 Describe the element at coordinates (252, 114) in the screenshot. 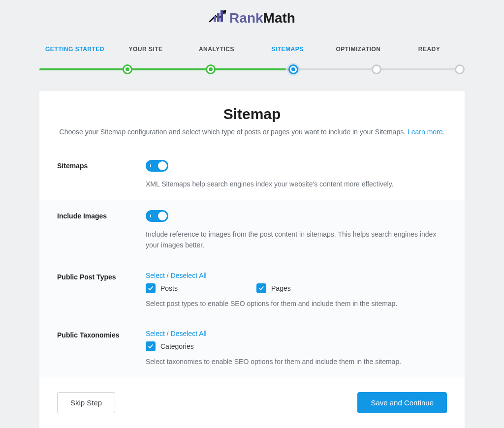

I see `page-title: Sitemap` at that location.